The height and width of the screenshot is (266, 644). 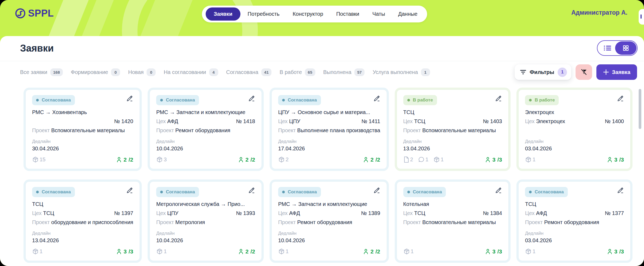 What do you see at coordinates (206, 221) in the screenshot?
I see `request-card: Согласована Метрологическая служба → При…` at bounding box center [206, 221].